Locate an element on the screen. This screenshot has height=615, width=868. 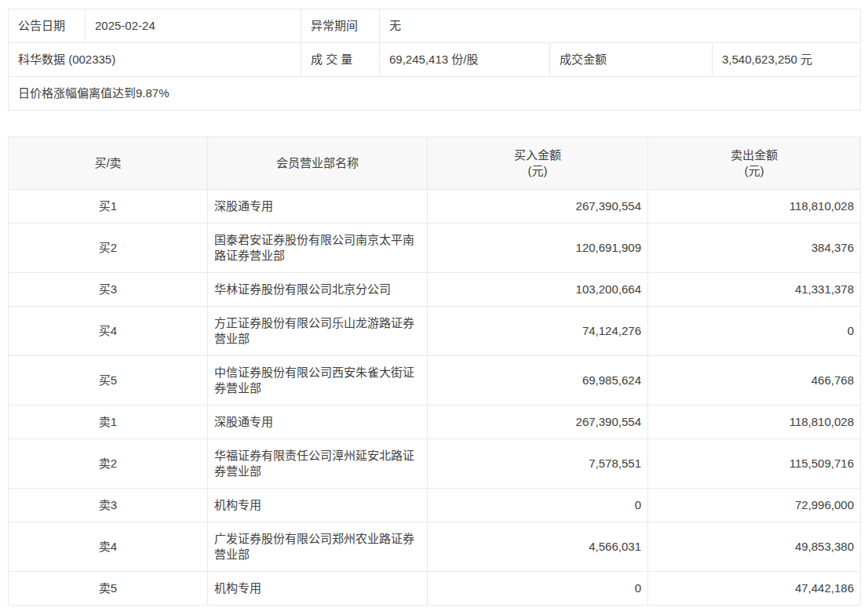
announce-date-label: 公告日期 is located at coordinates (47, 27).